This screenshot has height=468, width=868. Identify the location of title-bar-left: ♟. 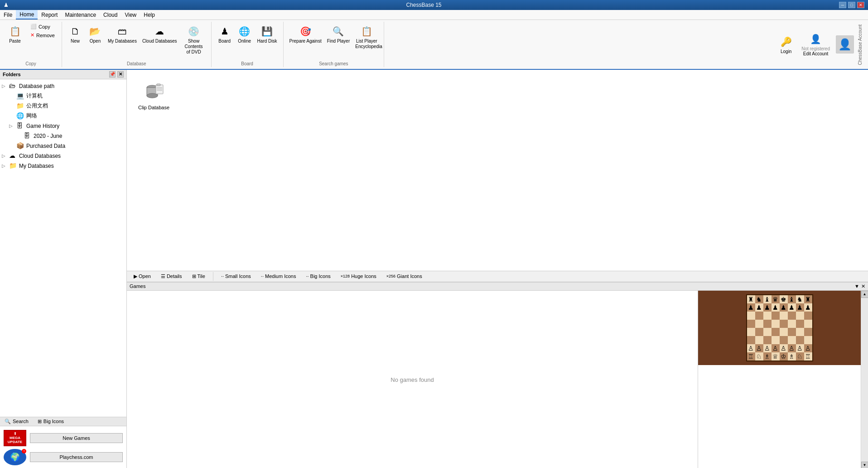
(6, 5).